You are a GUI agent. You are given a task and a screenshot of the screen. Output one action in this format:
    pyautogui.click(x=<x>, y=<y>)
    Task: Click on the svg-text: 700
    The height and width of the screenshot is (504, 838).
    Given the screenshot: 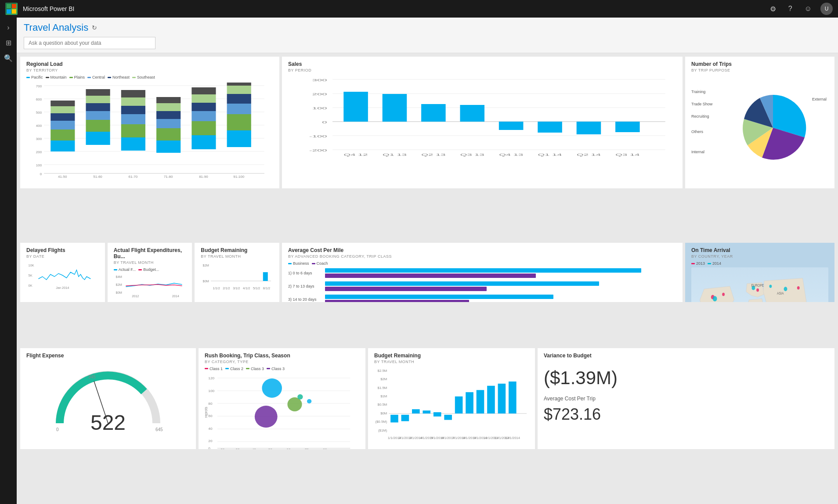 What is the action you would take?
    pyautogui.click(x=39, y=86)
    